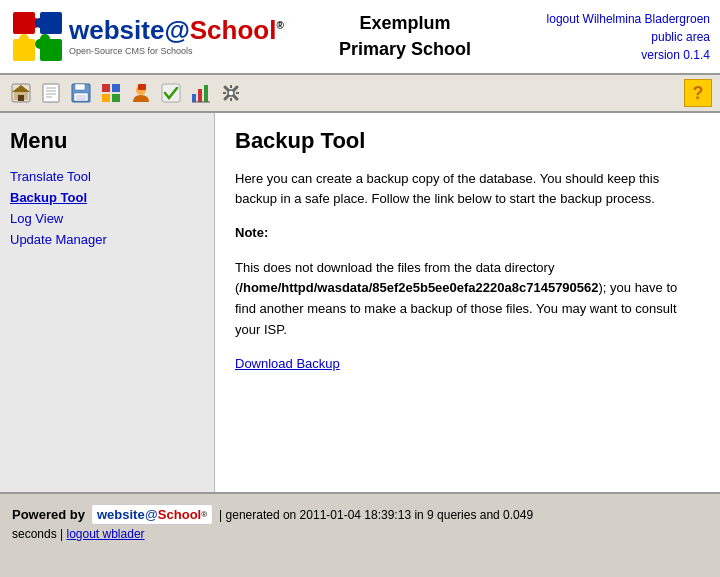 The image size is (720, 577). What do you see at coordinates (155, 36) in the screenshot?
I see `logo-area: website@School® Open-Source CMS for Scho…` at bounding box center [155, 36].